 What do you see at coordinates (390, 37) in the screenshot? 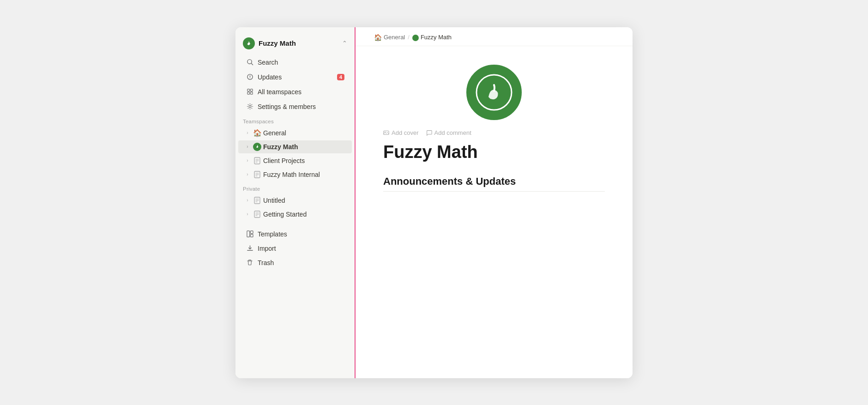
I see `breadcrumb-general: 🏠 General` at bounding box center [390, 37].